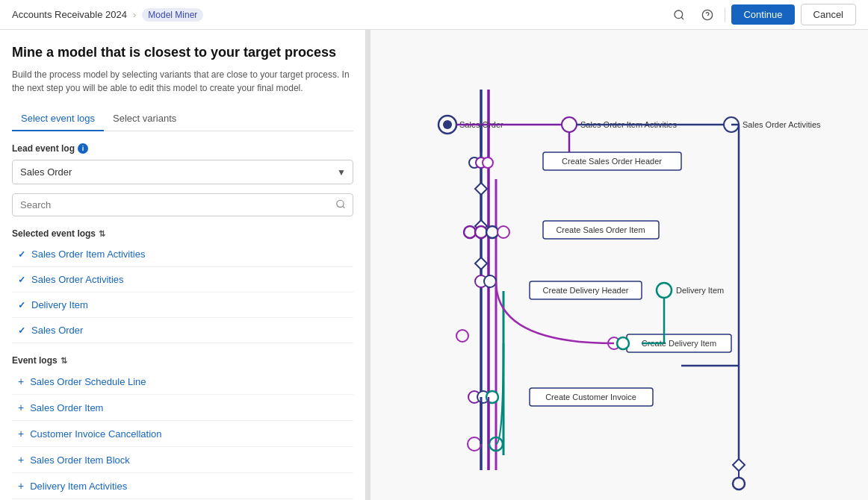  Describe the element at coordinates (182, 360) in the screenshot. I see `available-logs-label: Event logs ⇅` at that location.